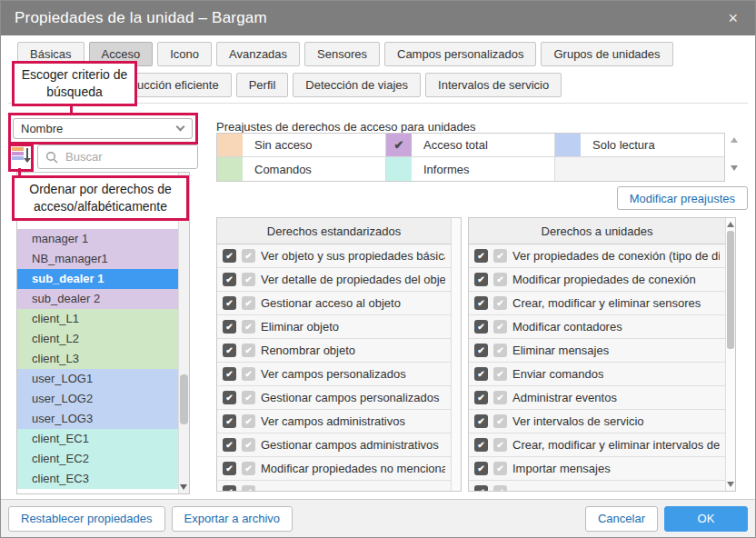  What do you see at coordinates (483, 145) in the screenshot?
I see `preset-label: Acceso total` at bounding box center [483, 145].